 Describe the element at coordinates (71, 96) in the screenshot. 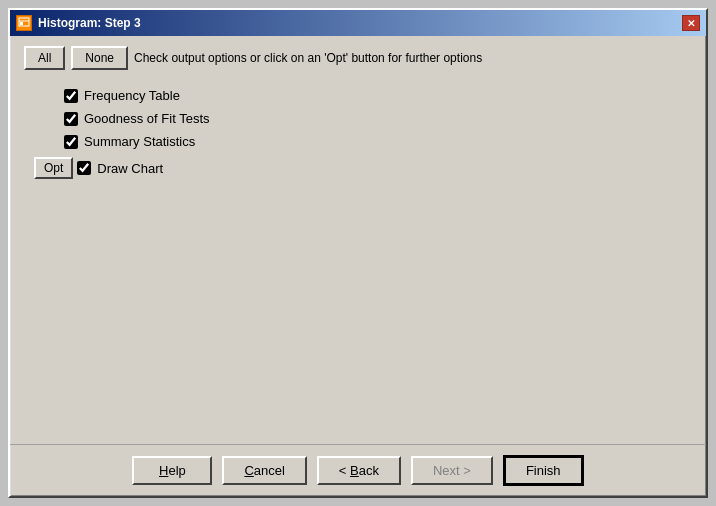

I see `frequency-table-checkbox` at that location.